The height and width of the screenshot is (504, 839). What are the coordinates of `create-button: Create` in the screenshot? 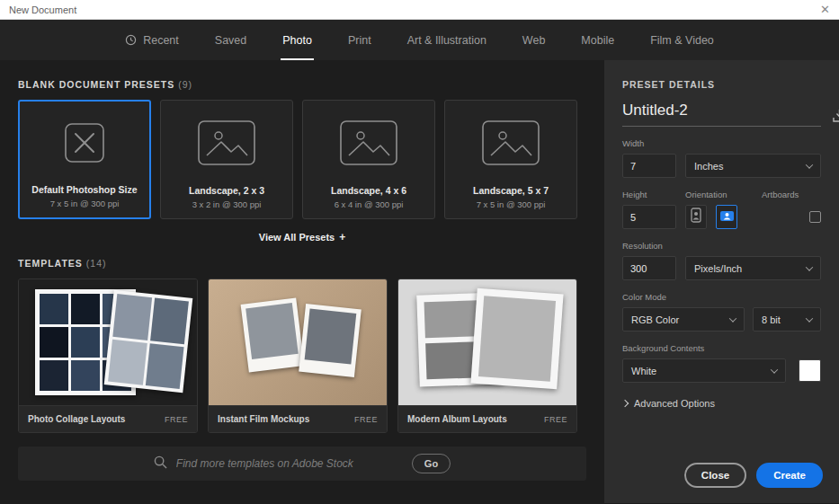 It's located at (790, 475).